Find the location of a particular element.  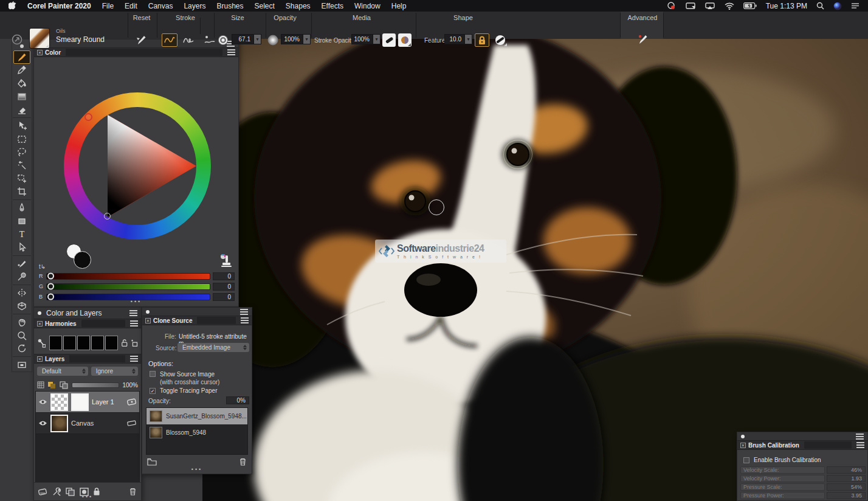

clone-opacity-value: 0% is located at coordinates (238, 400).